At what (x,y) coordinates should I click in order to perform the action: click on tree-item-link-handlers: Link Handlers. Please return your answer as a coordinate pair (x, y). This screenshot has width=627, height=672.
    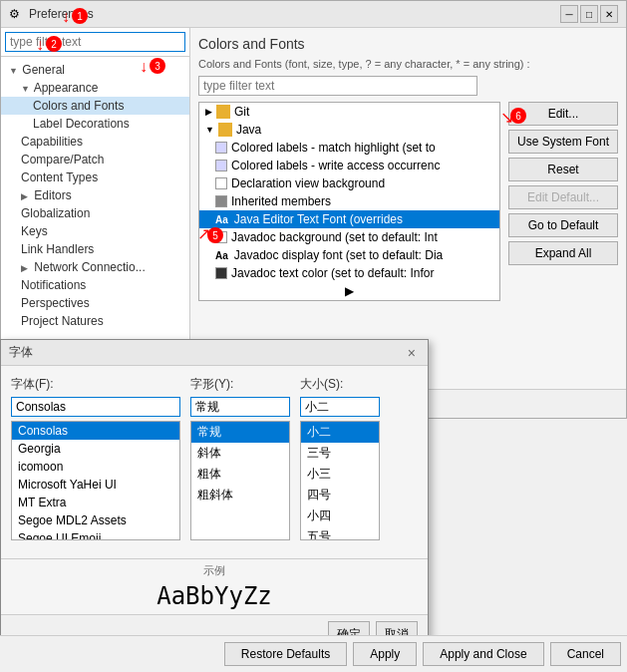
    Looking at the image, I should click on (96, 249).